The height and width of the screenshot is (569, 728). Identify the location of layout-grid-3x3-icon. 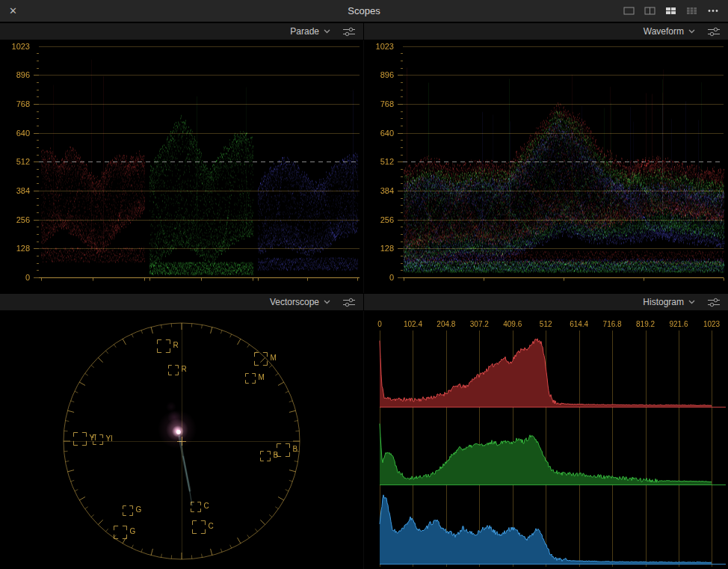
(692, 10).